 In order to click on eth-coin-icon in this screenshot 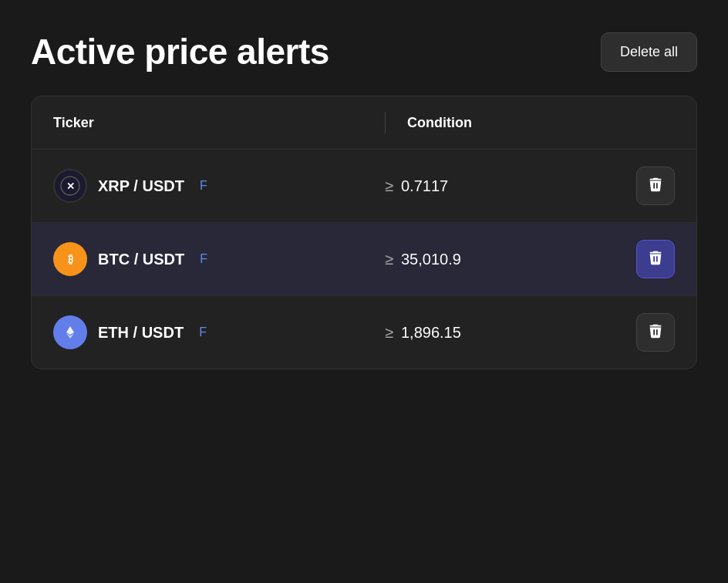, I will do `click(70, 332)`.